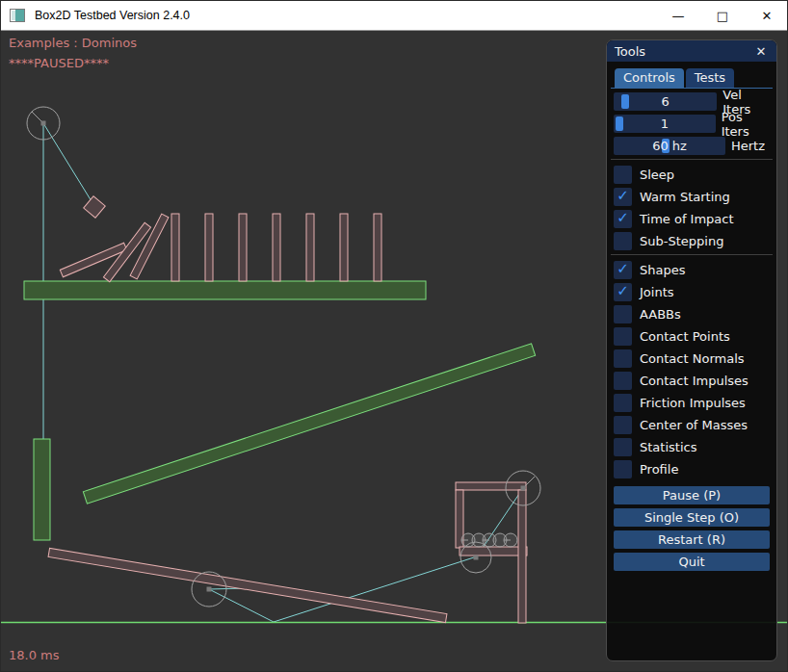  What do you see at coordinates (692, 358) in the screenshot?
I see `checkbox-contact-normals: ✓ Contact Normals` at bounding box center [692, 358].